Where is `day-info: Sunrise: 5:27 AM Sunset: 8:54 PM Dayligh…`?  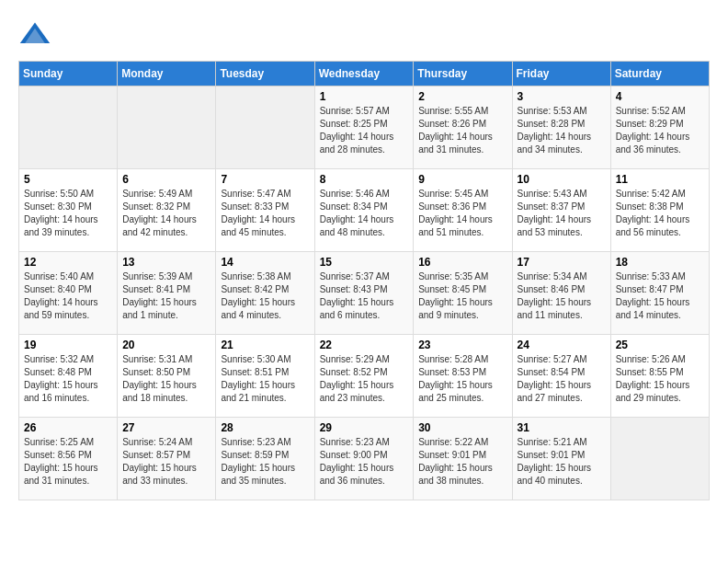
day-info: Sunrise: 5:27 AM Sunset: 8:54 PM Dayligh… is located at coordinates (562, 379).